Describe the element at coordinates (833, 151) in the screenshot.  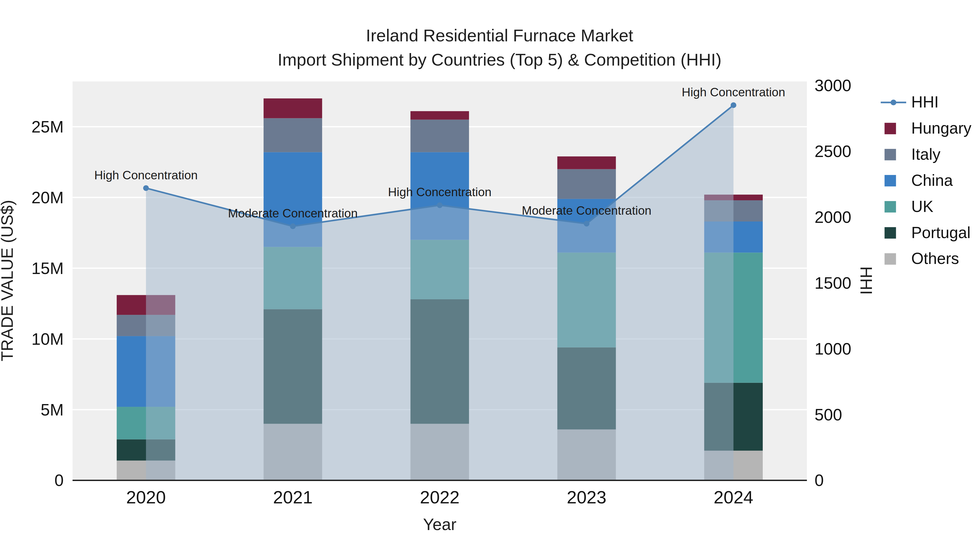
I see `y-right-tick-2500: 2500` at that location.